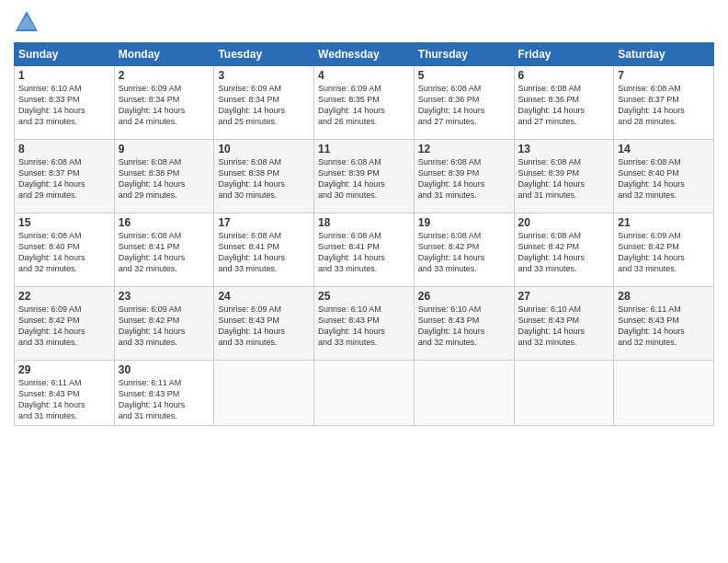 Image resolution: width=728 pixels, height=563 pixels. Describe the element at coordinates (265, 177) in the screenshot. I see `calendar-cell: 10Sunrise: 6:08 AM Sunset: 8:38 PM Dayli…` at that location.